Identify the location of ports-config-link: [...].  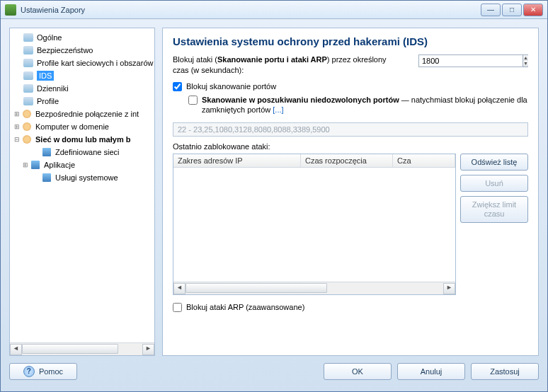
(278, 110).